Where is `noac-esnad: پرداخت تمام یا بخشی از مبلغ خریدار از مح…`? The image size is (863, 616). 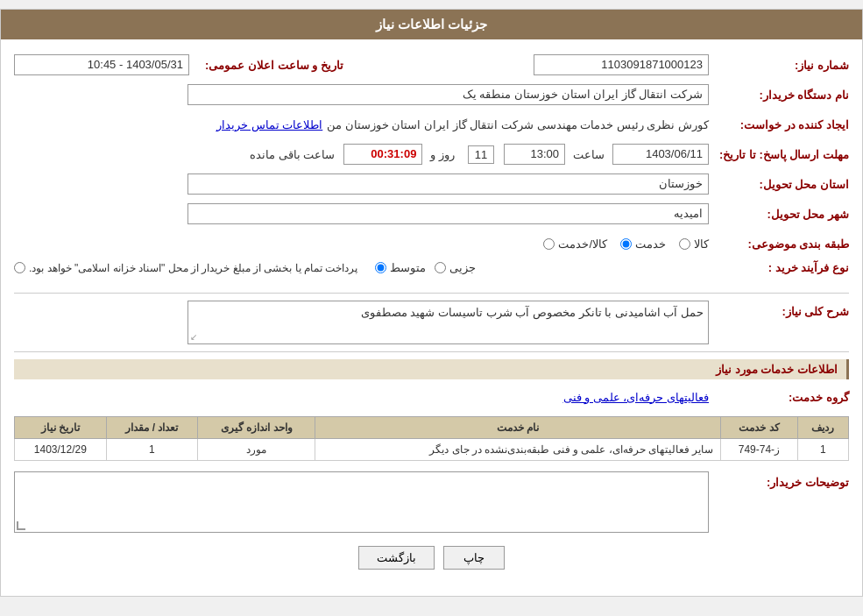
noac-esnad: پرداخت تمام یا بخشی از مبلغ خریدار از مح… is located at coordinates (190, 268).